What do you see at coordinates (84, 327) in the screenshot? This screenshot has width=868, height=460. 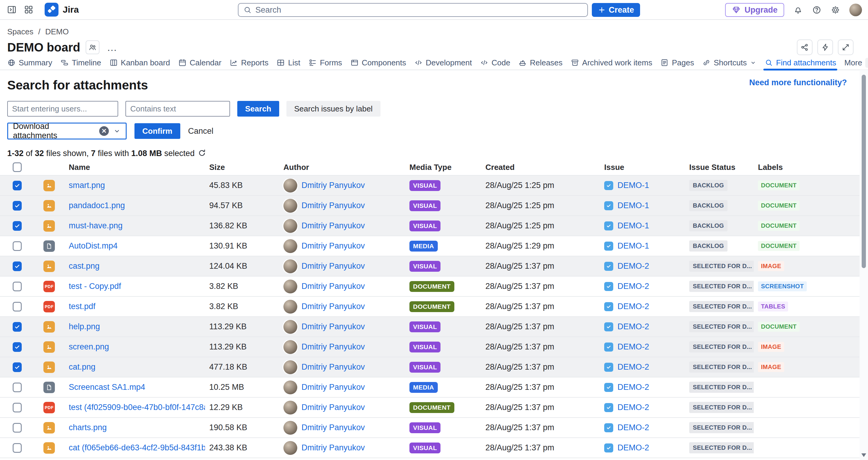 I see `file-name-link: help.png` at bounding box center [84, 327].